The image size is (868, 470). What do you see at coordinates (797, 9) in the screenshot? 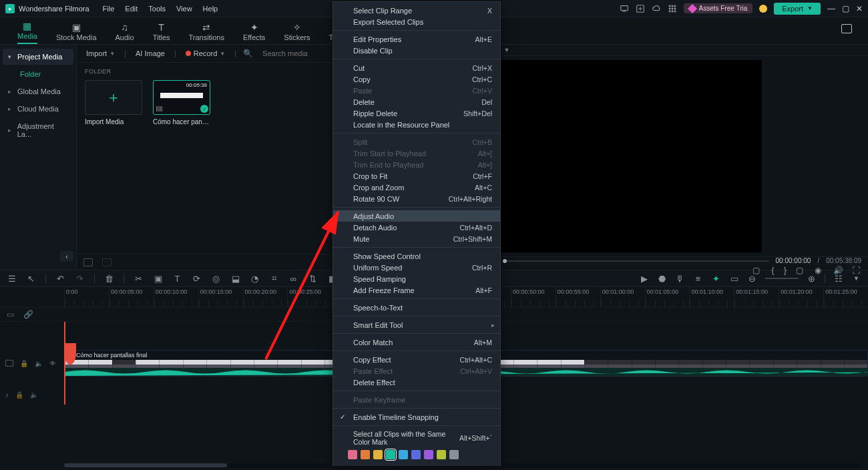
I see `export-button: Export▼` at bounding box center [797, 9].